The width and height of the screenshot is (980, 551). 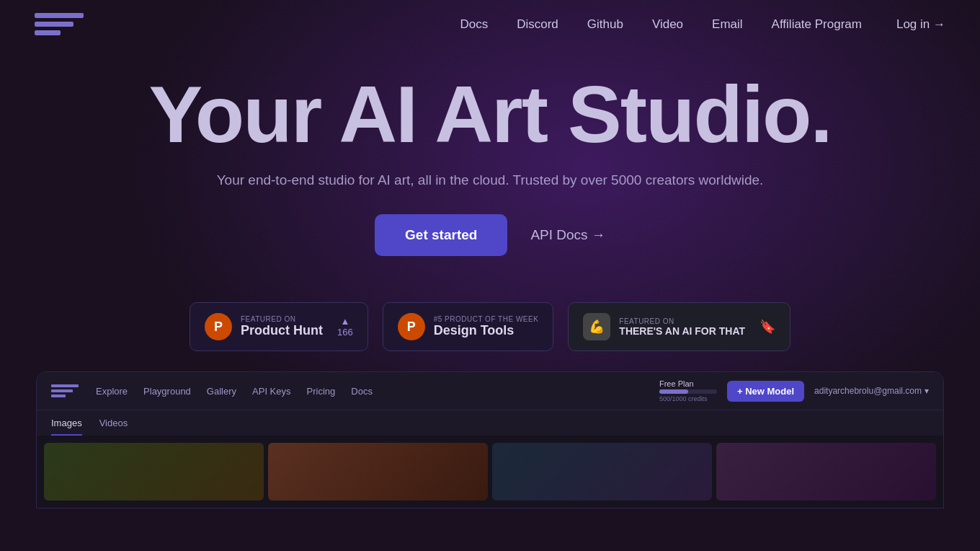 I want to click on nav-video: Video, so click(x=667, y=25).